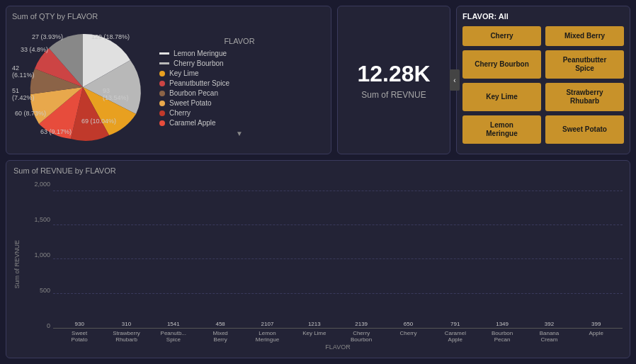  I want to click on x-labels: SweetPotatoStrawberryRhubarbPeanutb...Sp…, so click(338, 337).